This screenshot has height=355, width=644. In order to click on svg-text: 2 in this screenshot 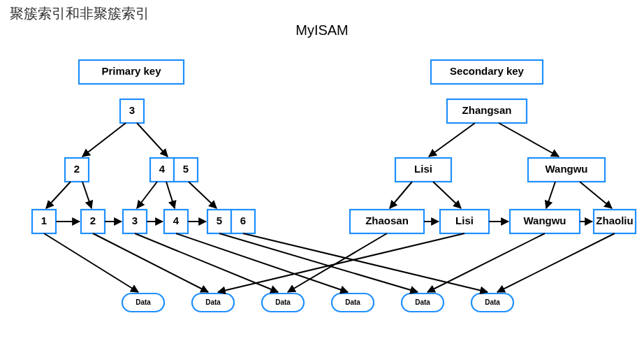, I will do `click(93, 221)`.